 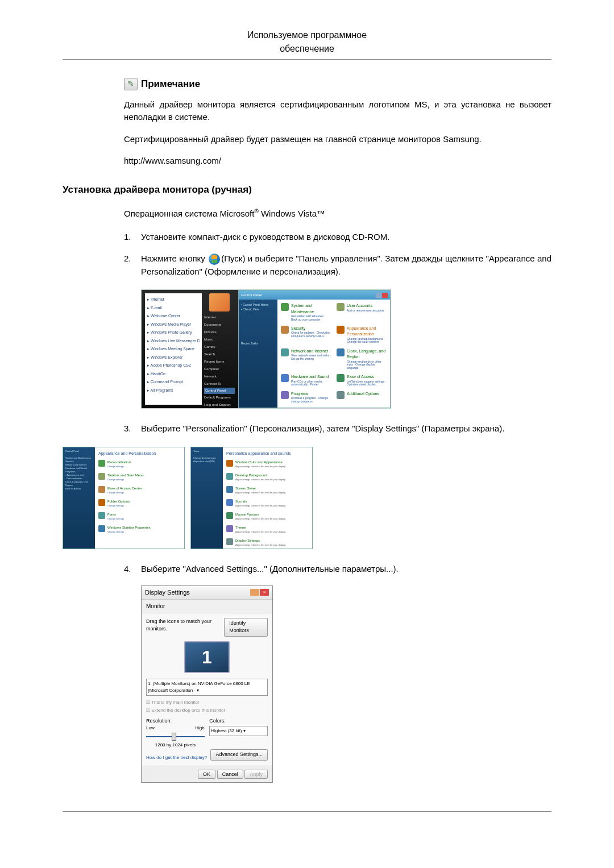 What do you see at coordinates (239, 733) in the screenshot?
I see `colors-block: Colors: Highest (32 bit) ▾` at bounding box center [239, 733].